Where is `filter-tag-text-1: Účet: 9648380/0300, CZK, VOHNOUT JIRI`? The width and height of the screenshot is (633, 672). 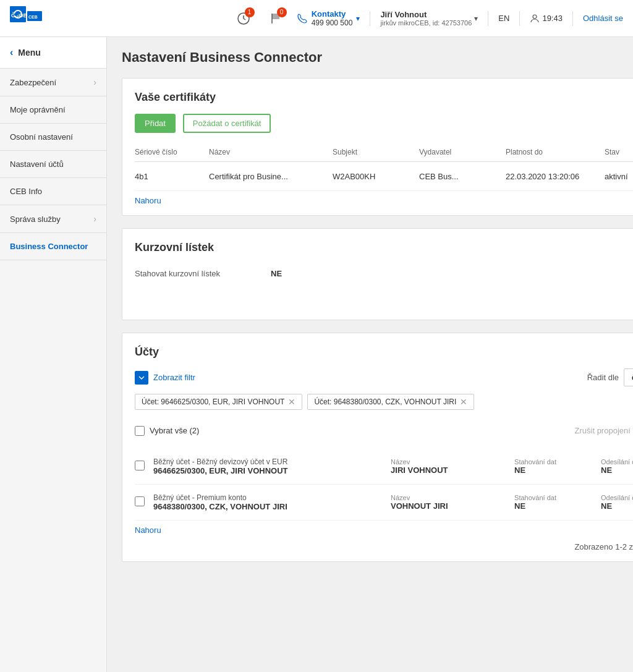
filter-tag-text-1: Účet: 9648380/0300, CZK, VOHNOUT JIRI is located at coordinates (385, 402).